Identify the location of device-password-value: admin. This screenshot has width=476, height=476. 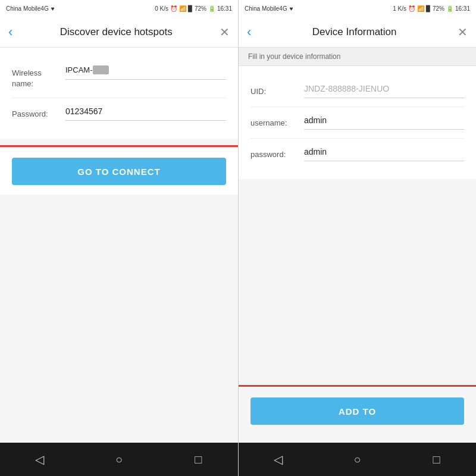
(384, 154).